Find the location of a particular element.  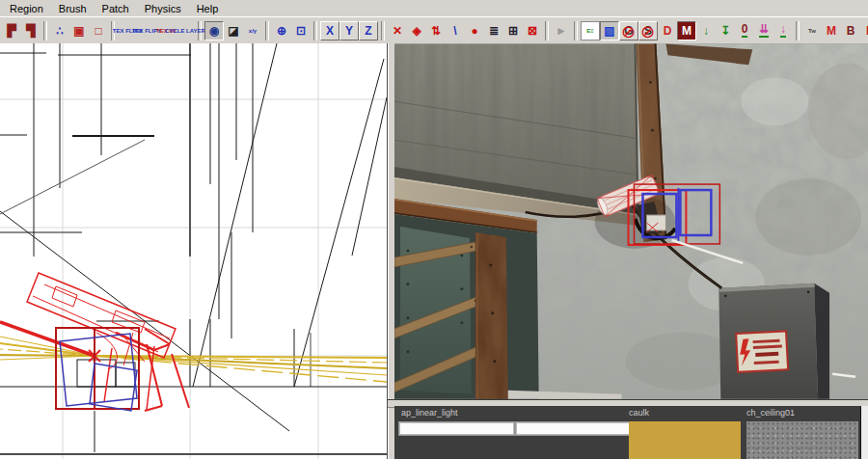

drop-entity-icon: ↓ is located at coordinates (706, 31).